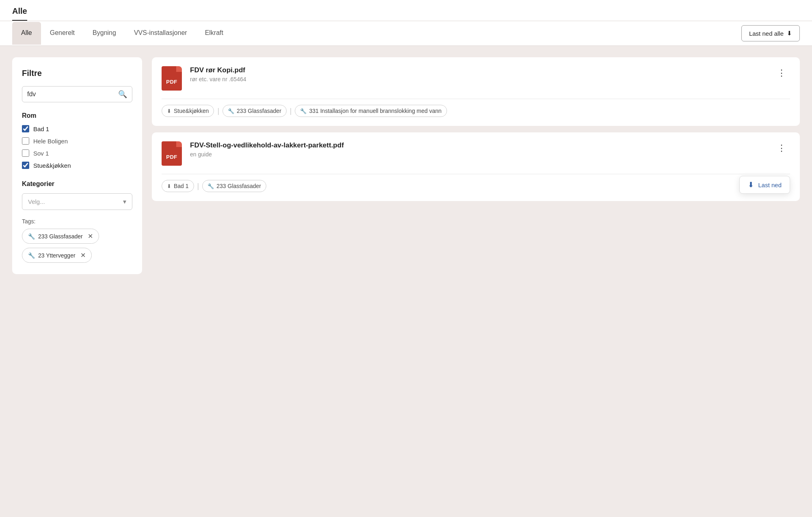 The height and width of the screenshot is (517, 812). What do you see at coordinates (77, 246) in the screenshot?
I see `tags-list: 🔧 233 Glassfasader ✕ 🔧 23 Yttervegger ✕` at bounding box center [77, 246].